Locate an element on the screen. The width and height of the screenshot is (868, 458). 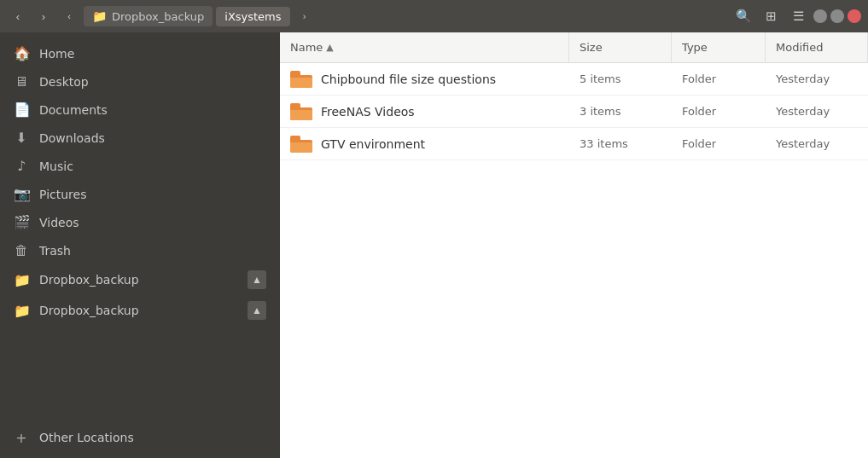
sort-arrow-icon: ▲ is located at coordinates (329, 48).